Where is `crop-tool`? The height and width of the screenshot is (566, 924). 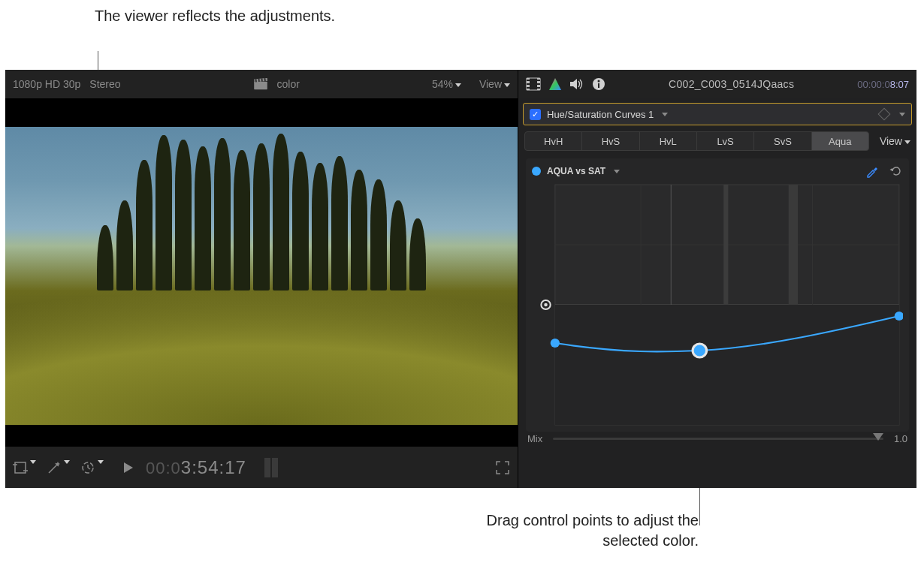
crop-tool is located at coordinates (24, 468).